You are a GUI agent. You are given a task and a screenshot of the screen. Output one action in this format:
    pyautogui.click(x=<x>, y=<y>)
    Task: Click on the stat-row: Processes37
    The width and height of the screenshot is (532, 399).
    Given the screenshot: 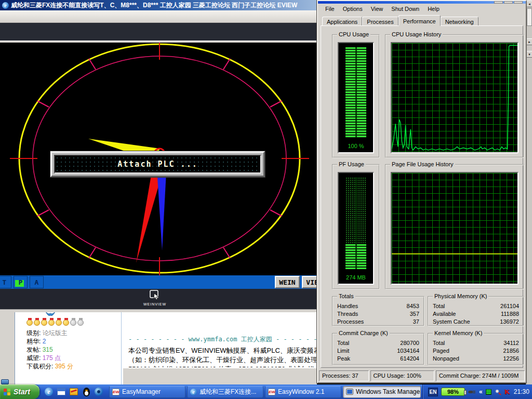 What is the action you would take?
    pyautogui.click(x=378, y=322)
    